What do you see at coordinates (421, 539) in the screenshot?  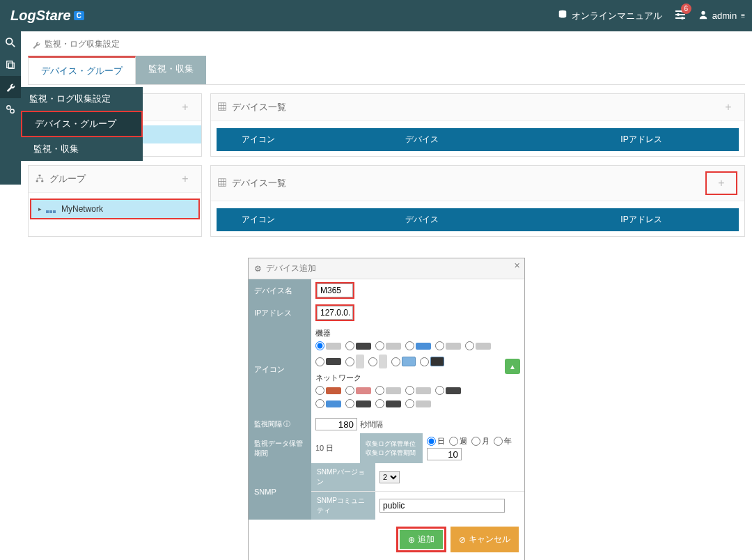 I see `add-button: ⊕ 追加` at bounding box center [421, 539].